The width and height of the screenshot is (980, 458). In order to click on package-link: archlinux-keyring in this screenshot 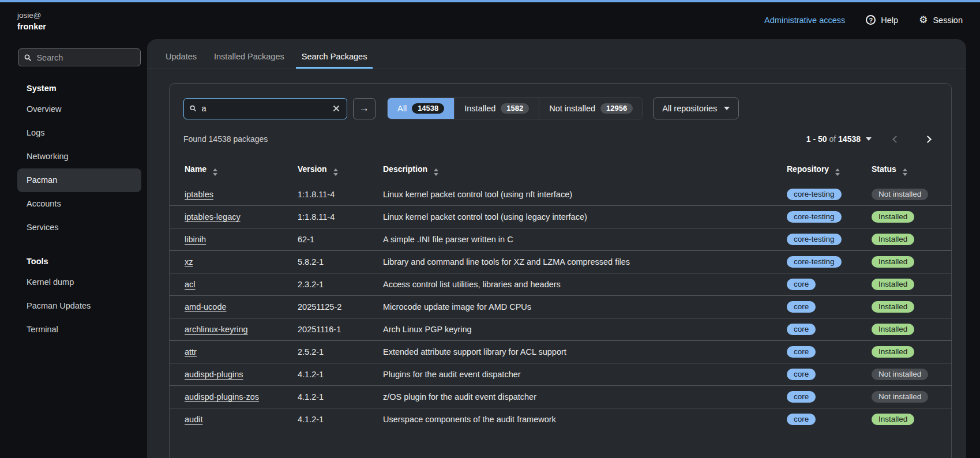, I will do `click(216, 329)`.